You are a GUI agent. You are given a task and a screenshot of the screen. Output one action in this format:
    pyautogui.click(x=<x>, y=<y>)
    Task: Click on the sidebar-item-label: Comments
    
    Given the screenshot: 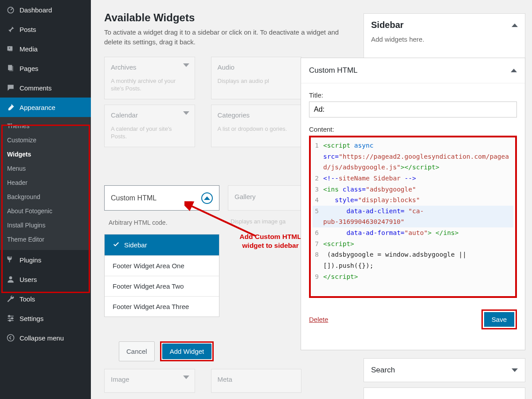 What is the action you would take?
    pyautogui.click(x=35, y=88)
    